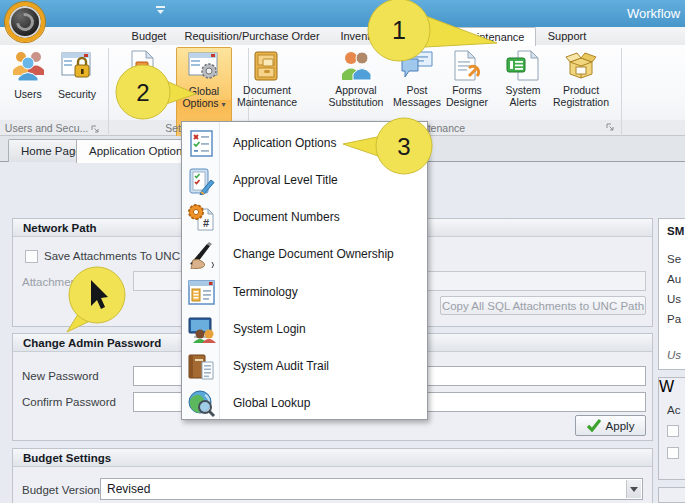 The height and width of the screenshot is (503, 685). Describe the element at coordinates (202, 292) in the screenshot. I see `terminology-icon` at that location.